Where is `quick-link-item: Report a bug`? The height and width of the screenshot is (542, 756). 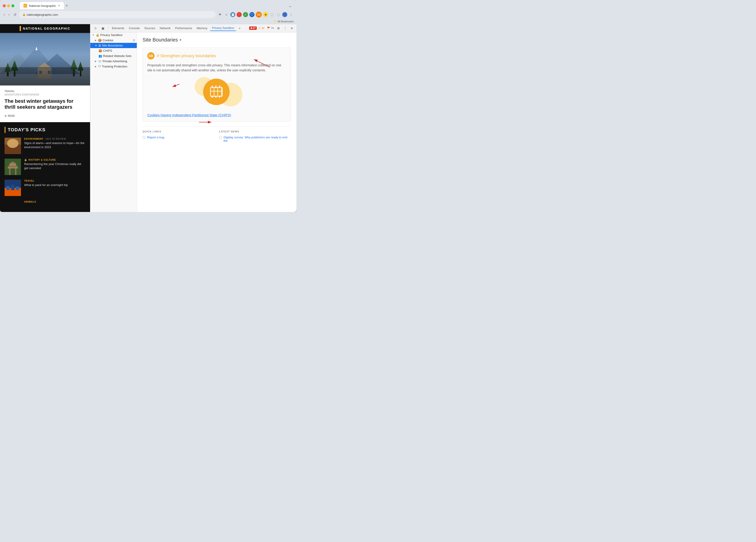 quick-link-item: Report a bug is located at coordinates (179, 137).